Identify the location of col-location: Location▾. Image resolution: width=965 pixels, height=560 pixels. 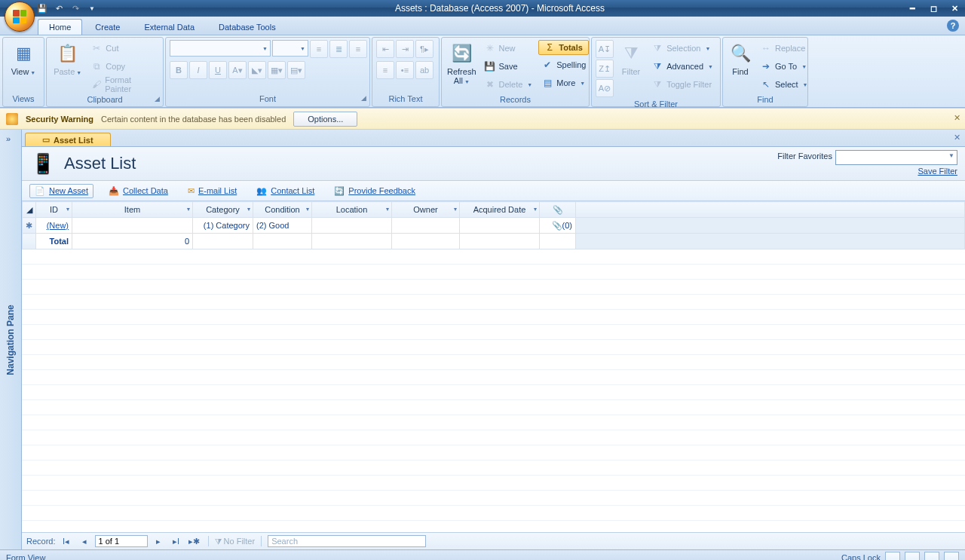
(352, 210).